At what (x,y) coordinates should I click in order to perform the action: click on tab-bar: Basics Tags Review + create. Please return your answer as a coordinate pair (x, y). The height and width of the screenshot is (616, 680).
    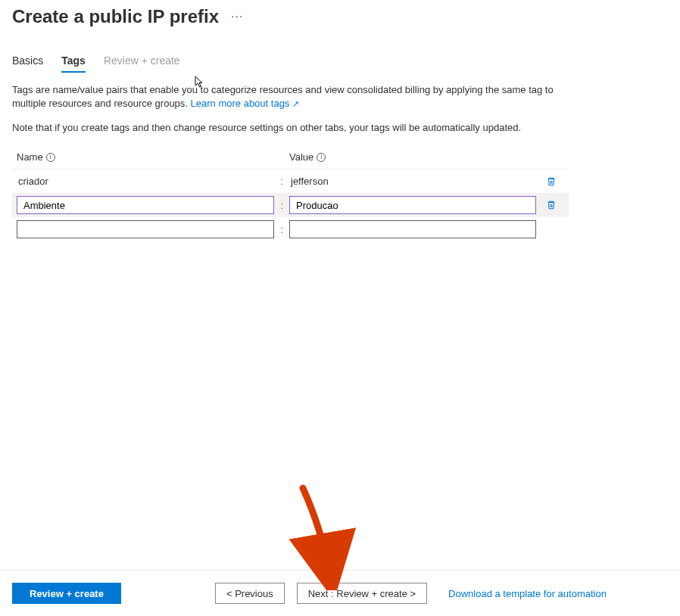
    Looking at the image, I should click on (340, 64).